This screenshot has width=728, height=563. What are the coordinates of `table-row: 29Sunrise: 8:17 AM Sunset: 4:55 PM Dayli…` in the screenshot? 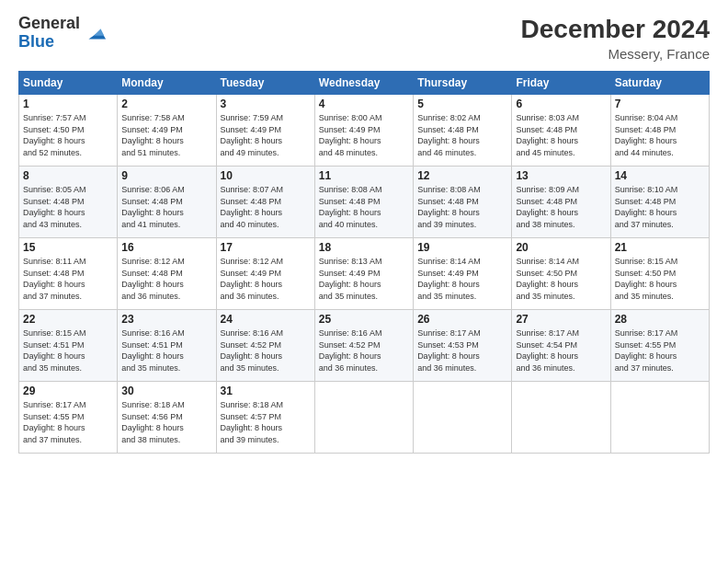 It's located at (68, 418).